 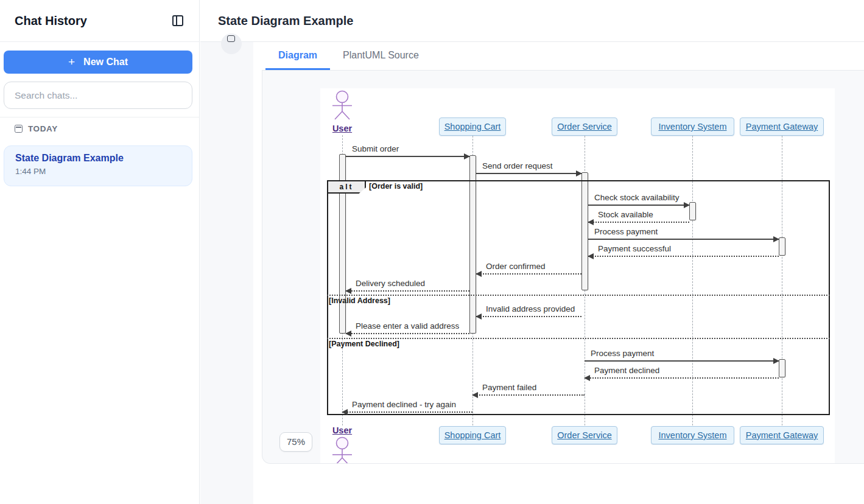 What do you see at coordinates (408, 285) in the screenshot?
I see `message-delivery-scheduled: Delivery scheduled` at bounding box center [408, 285].